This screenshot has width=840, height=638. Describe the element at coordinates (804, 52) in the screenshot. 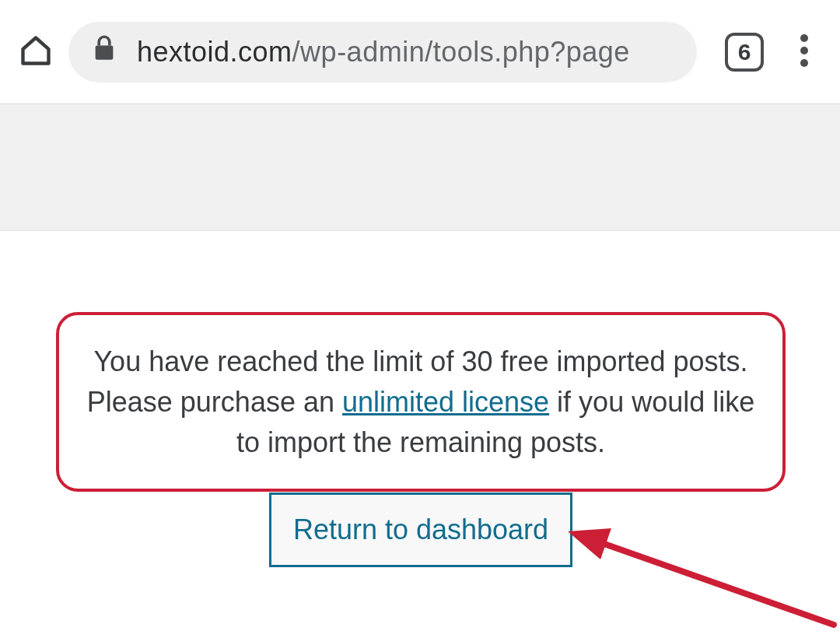

I see `overflow-menu-button` at that location.